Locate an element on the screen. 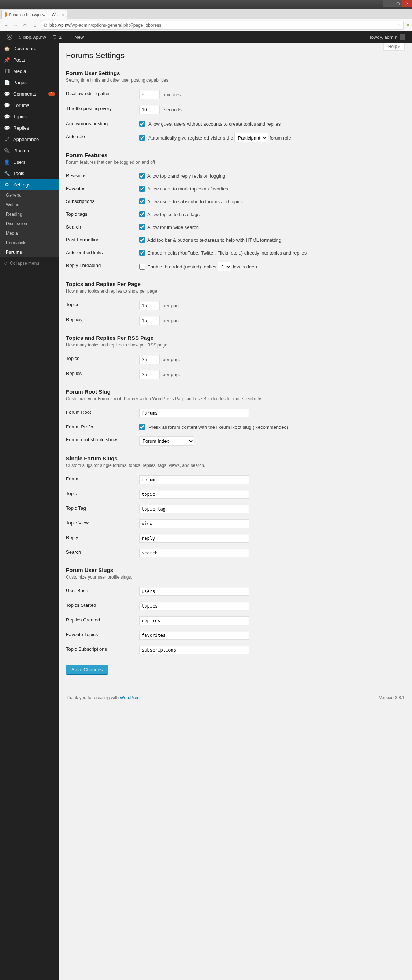  submenu-item-general: General is located at coordinates (29, 196).